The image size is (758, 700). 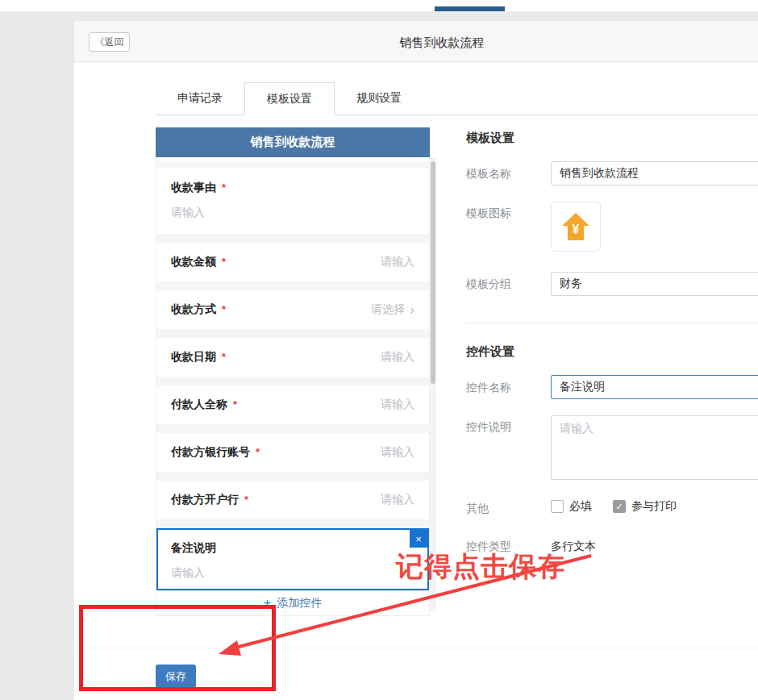 What do you see at coordinates (293, 405) in the screenshot?
I see `form-field-5: 付款人全称*请输入` at bounding box center [293, 405].